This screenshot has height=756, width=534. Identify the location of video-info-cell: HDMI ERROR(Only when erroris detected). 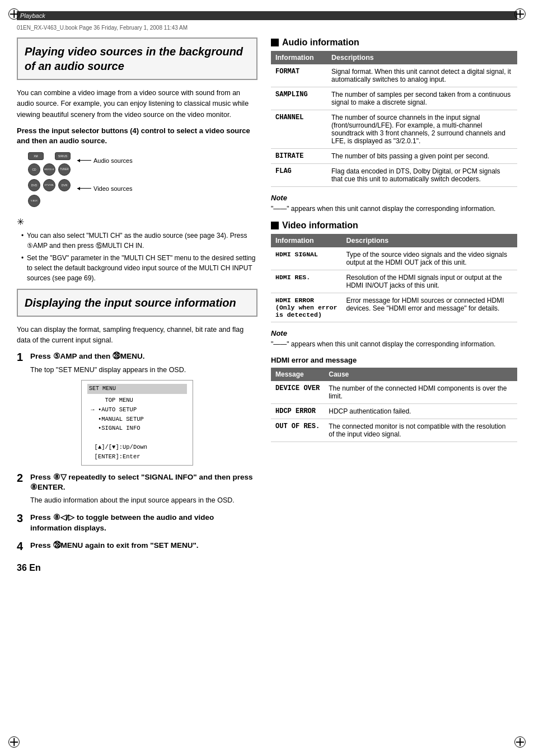
(306, 308).